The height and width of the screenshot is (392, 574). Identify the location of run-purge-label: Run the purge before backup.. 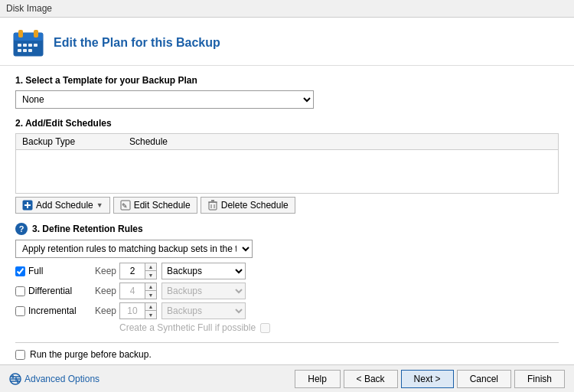
(90, 354).